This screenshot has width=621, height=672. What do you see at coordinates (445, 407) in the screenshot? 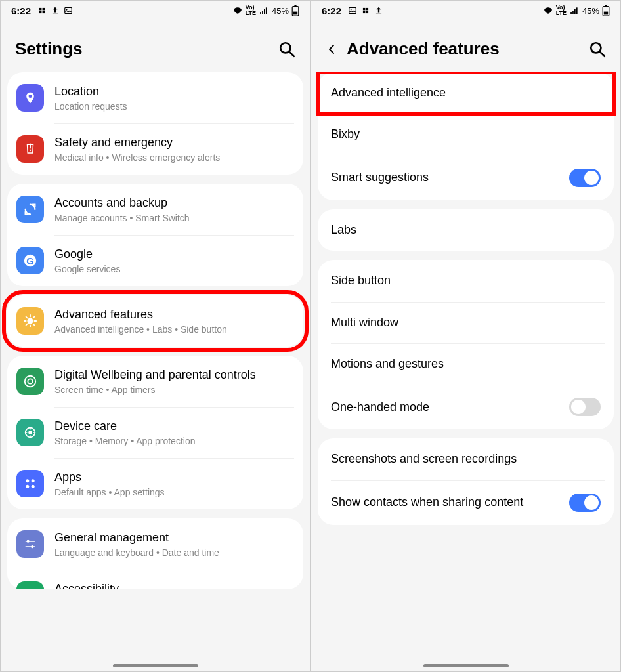
I see `row-title: One-handed mode` at bounding box center [445, 407].